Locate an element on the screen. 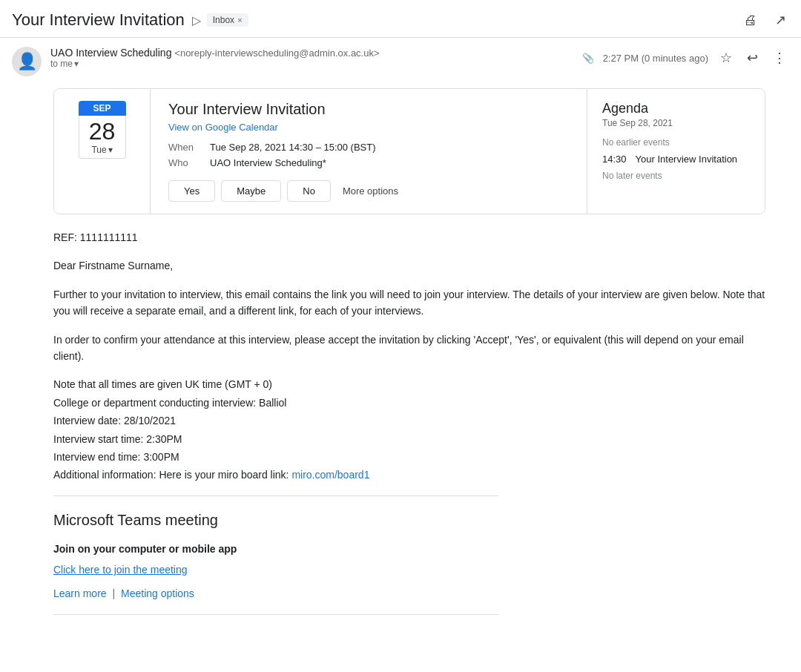 The height and width of the screenshot is (672, 801). calendar-center: Your Interview Invitation View on Google… is located at coordinates (369, 151).